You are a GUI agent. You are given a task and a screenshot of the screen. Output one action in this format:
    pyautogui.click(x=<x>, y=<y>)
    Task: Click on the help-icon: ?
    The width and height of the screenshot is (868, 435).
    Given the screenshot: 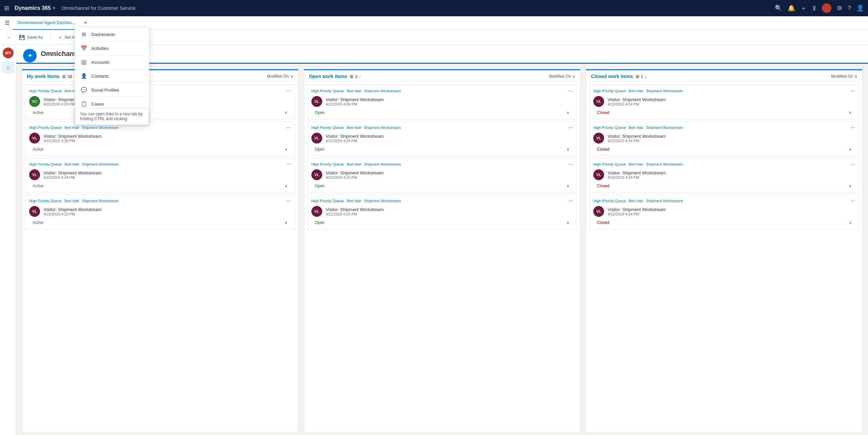 What is the action you would take?
    pyautogui.click(x=849, y=8)
    